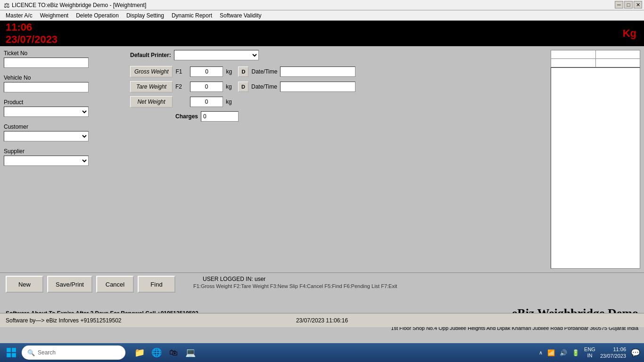 The height and width of the screenshot is (362, 644). I want to click on printer-select, so click(216, 55).